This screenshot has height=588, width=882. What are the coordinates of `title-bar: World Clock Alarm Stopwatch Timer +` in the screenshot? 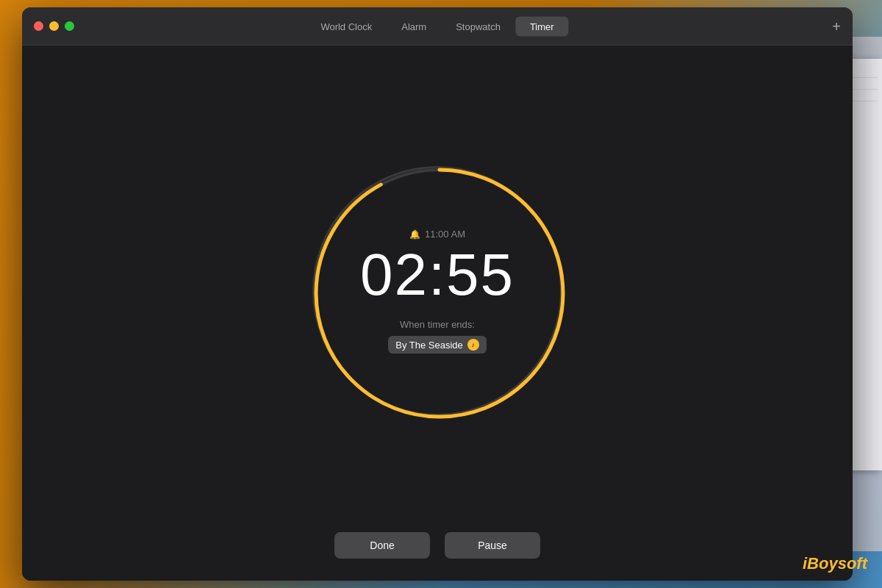 It's located at (437, 26).